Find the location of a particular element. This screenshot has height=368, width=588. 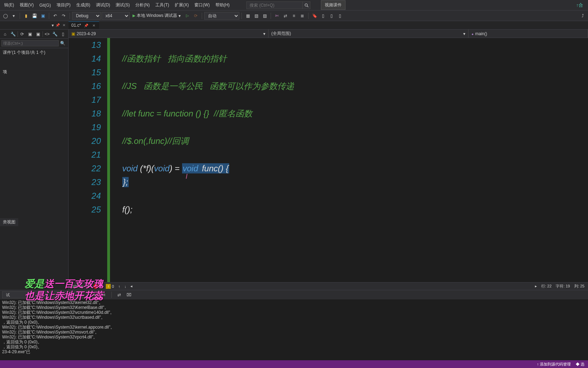

menu-bar: 辑(E) 视图(V) Git(G) 项目(P) 生成(B) 调试(D) 测试(S… is located at coordinates (294, 5).